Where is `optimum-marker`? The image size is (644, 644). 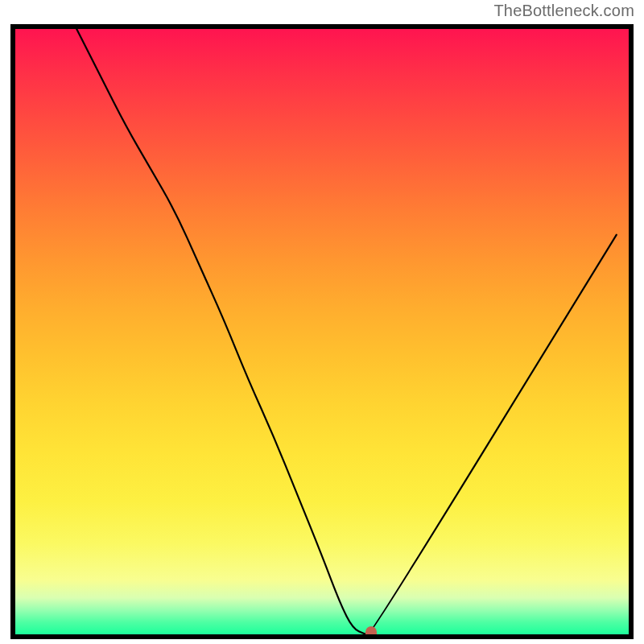
optimum-marker is located at coordinates (371, 633).